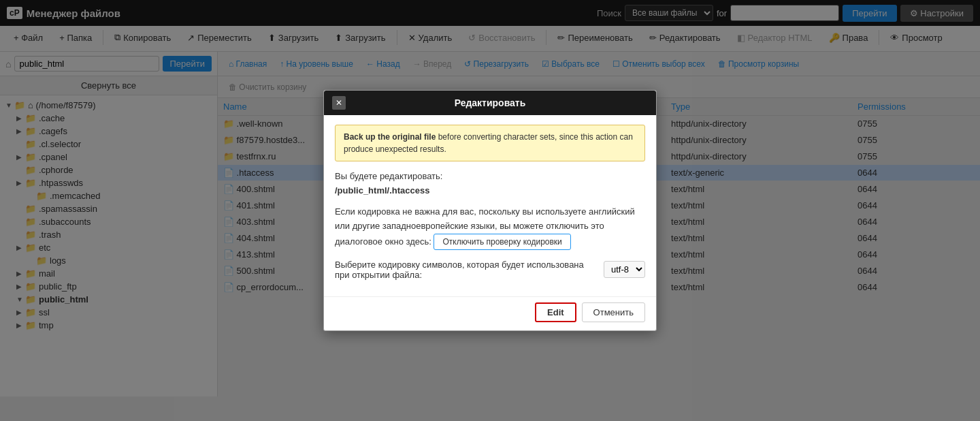  What do you see at coordinates (490, 313) in the screenshot?
I see `modal-footer: Edit Отменить` at bounding box center [490, 313].